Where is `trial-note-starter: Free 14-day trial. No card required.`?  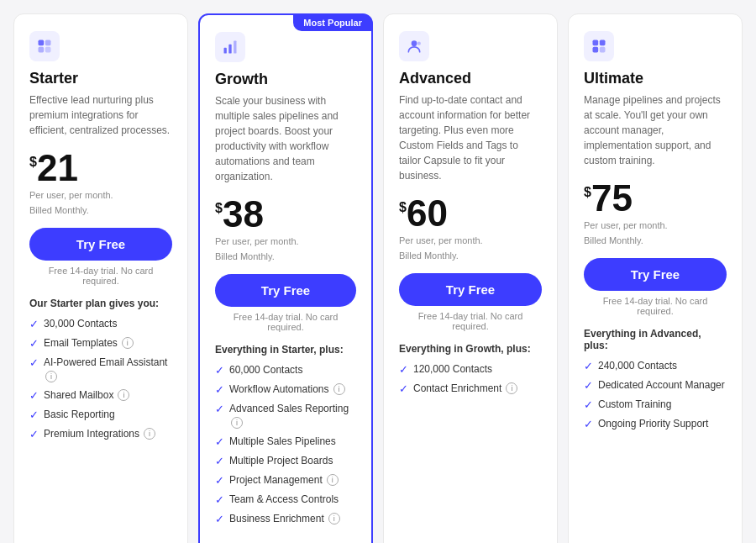 trial-note-starter: Free 14-day trial. No card required. is located at coordinates (101, 276).